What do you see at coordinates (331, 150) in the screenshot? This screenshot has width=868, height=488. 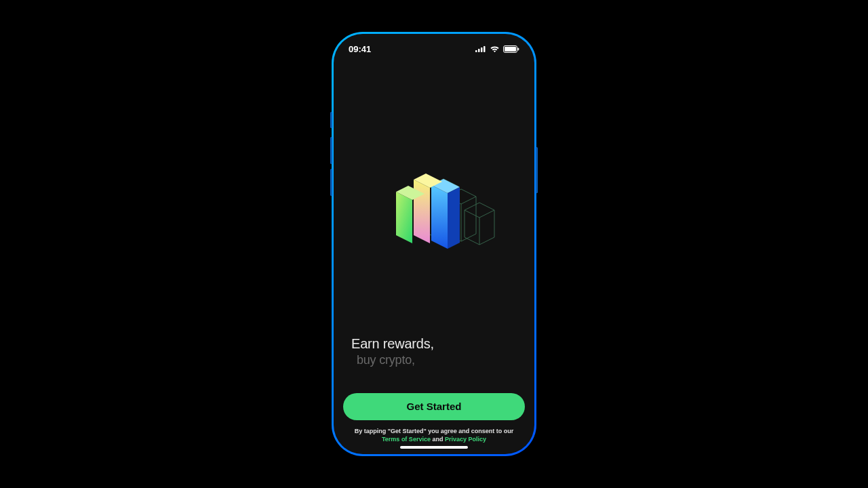 I see `phone-volume-up` at bounding box center [331, 150].